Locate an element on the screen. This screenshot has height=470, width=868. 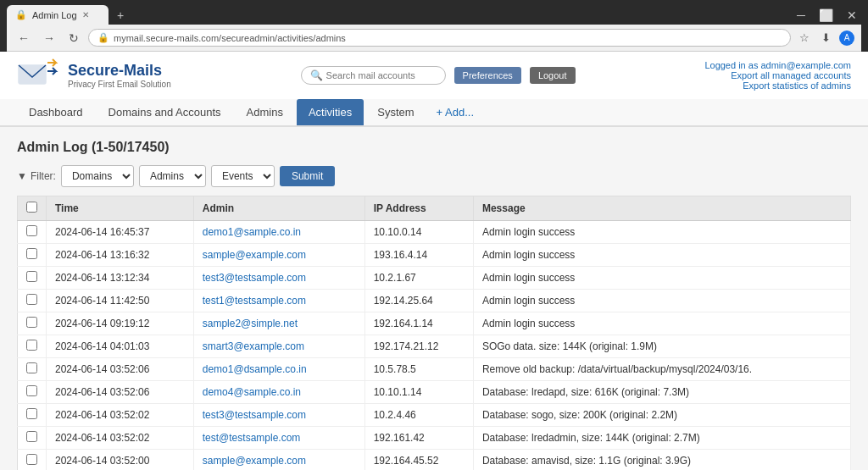
logged-as-text: Logged in as admin@example.com is located at coordinates (778, 65).